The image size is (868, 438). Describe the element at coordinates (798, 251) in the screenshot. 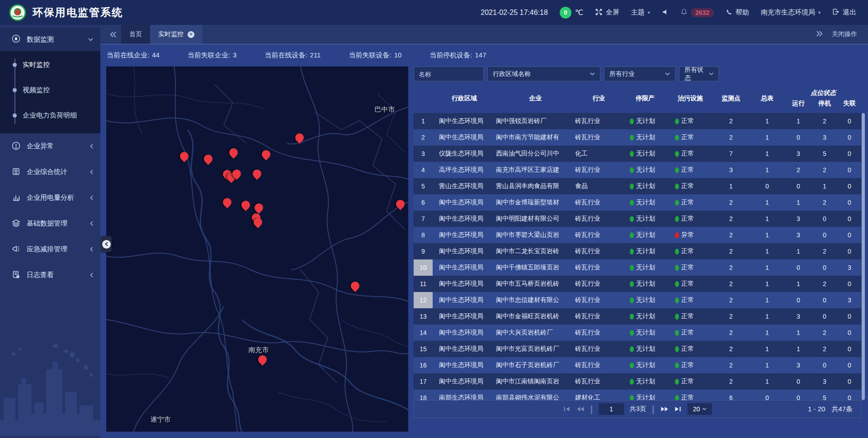

I see `cell-running: 1` at that location.